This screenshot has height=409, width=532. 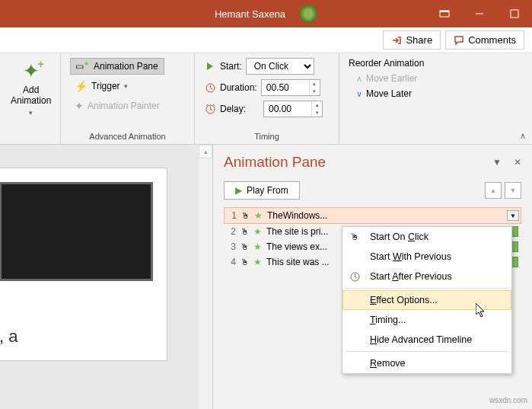 I want to click on ribbon-group-reorder: Reorder Animation ∧ Move Earlier ∨ Move …, so click(x=435, y=99).